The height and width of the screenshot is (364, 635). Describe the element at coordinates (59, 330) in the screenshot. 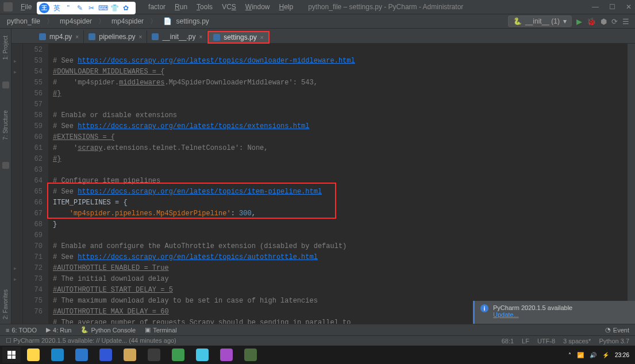

I see `run-tool: ▶ 4: Run` at that location.